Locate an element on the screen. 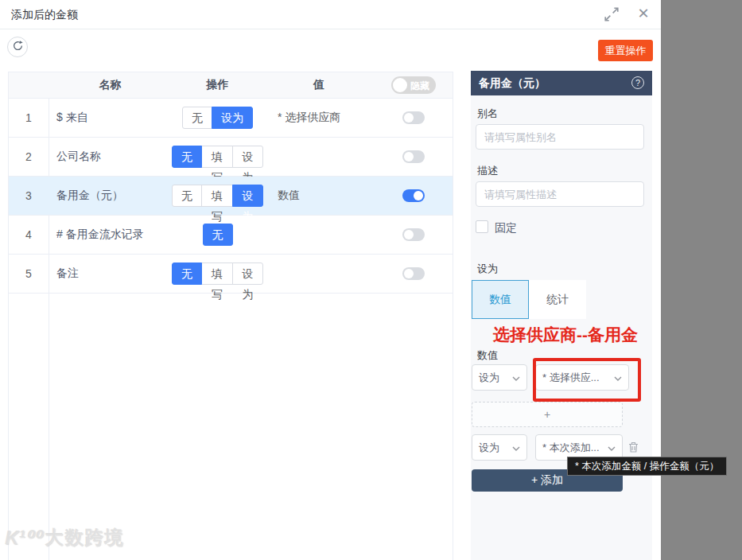  field-tooltip: * 本次添加金额 / 操作金额（元） is located at coordinates (647, 466).